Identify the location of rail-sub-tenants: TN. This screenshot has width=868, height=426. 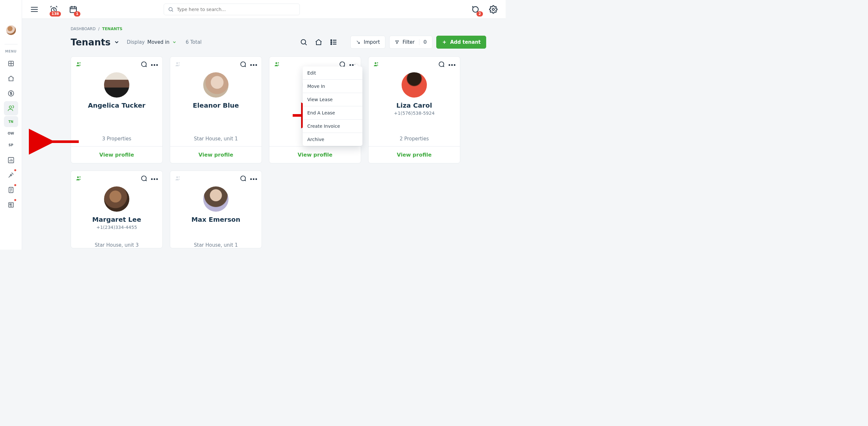
(11, 121).